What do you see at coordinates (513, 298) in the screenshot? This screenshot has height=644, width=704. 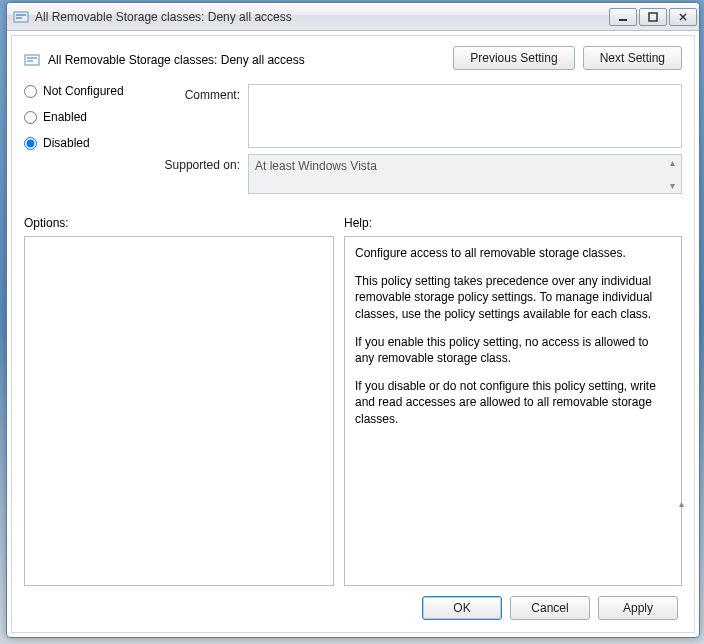 I see `help-p2: This policy setting takes precedence ove…` at bounding box center [513, 298].